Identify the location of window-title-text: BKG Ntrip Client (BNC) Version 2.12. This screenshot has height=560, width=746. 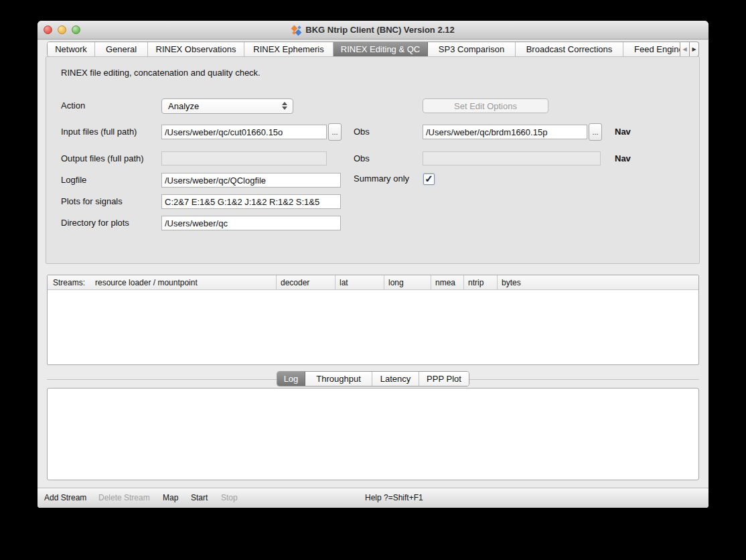
(380, 29).